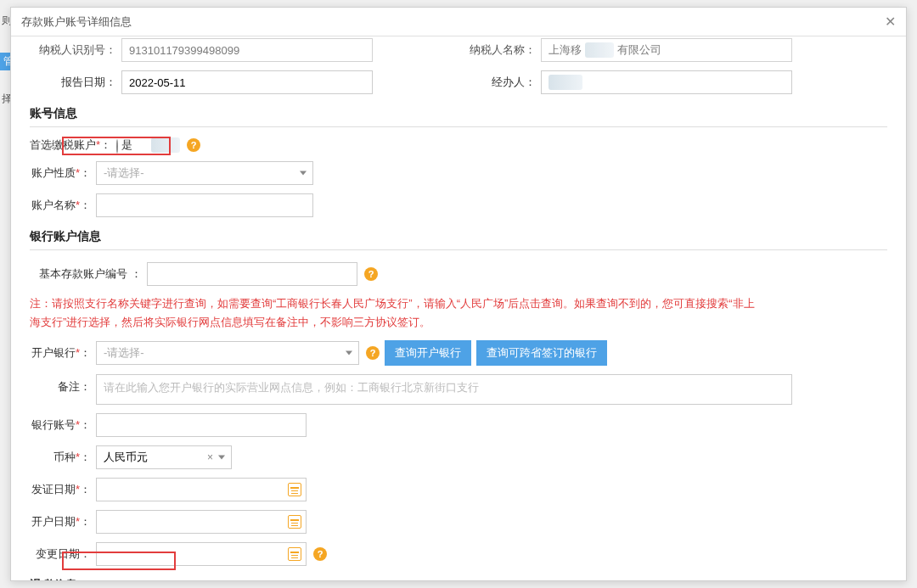 The image size is (917, 588). What do you see at coordinates (565, 50) in the screenshot?
I see `taxpayer-name-prefix: 上海移` at bounding box center [565, 50].